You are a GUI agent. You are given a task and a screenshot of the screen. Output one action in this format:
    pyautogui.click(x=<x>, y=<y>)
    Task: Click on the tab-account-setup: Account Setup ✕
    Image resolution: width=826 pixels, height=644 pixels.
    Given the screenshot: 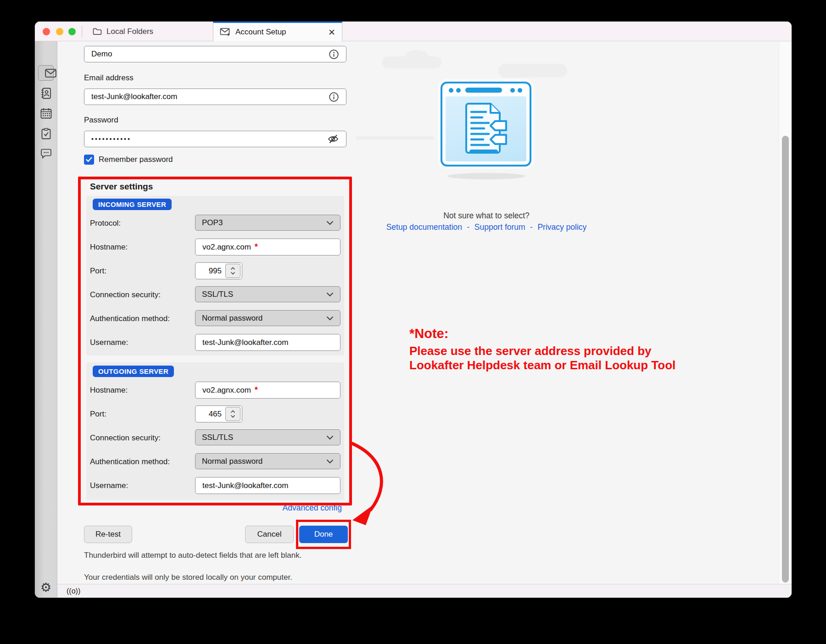 What is the action you would take?
    pyautogui.click(x=278, y=31)
    